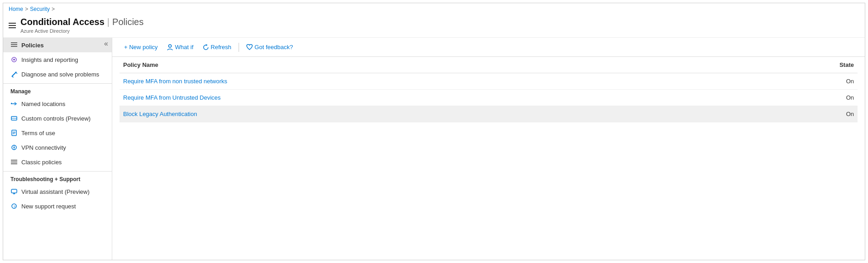 This screenshot has width=868, height=263. I want to click on sidebar-label-terms-of-use: Terms of use, so click(38, 133).